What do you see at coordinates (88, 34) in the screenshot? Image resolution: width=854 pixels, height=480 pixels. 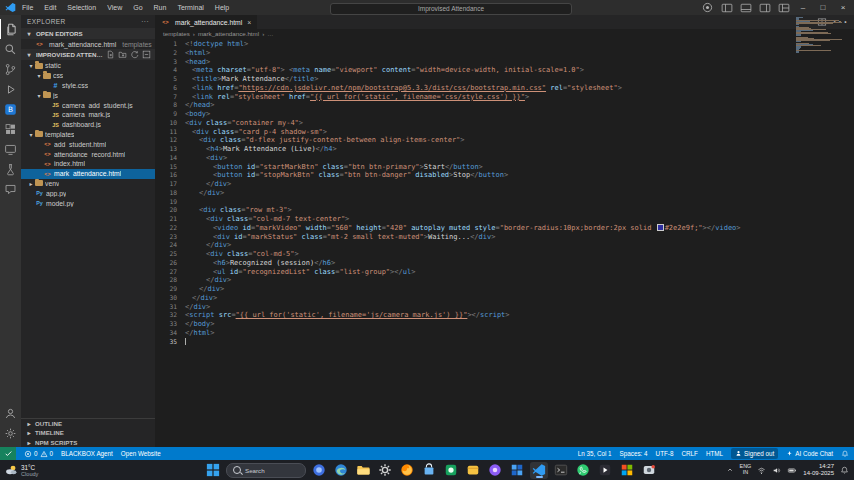 I see `open-editors-header: ▾ OPEN EDITORS` at bounding box center [88, 34].